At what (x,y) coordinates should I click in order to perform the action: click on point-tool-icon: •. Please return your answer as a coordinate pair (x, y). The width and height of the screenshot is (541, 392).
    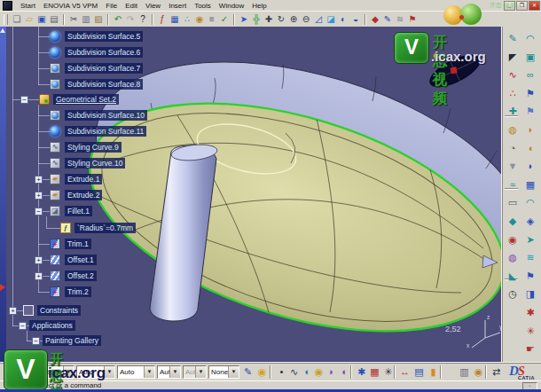
    Looking at the image, I should click on (282, 372).